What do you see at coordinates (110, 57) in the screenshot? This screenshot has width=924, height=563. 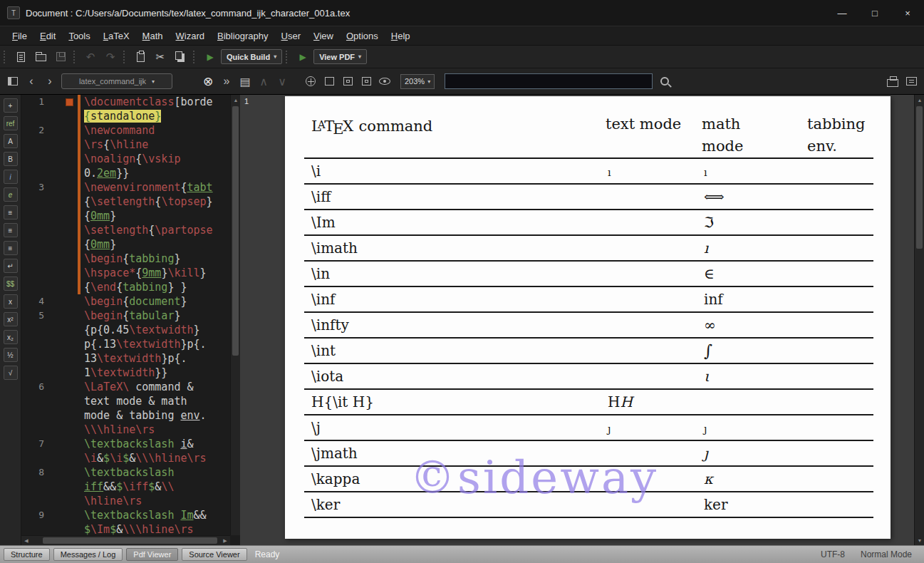 I see `redo-button: ↷` at bounding box center [110, 57].